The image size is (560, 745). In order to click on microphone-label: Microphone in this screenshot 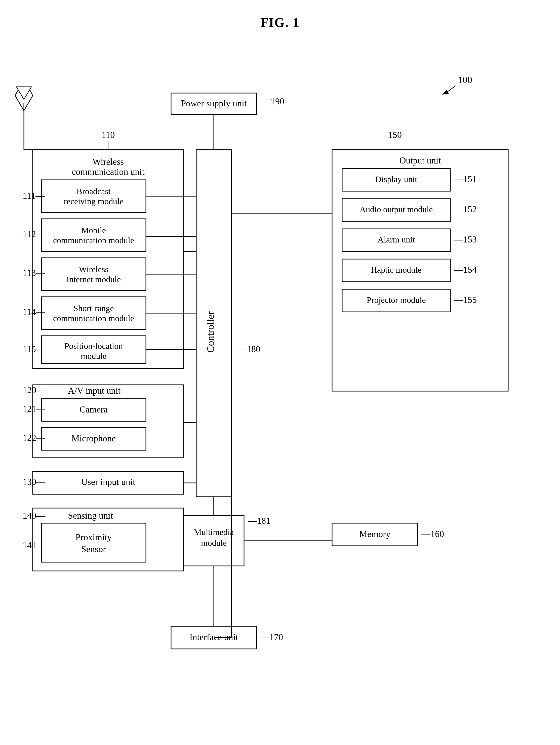, I will do `click(94, 439)`.